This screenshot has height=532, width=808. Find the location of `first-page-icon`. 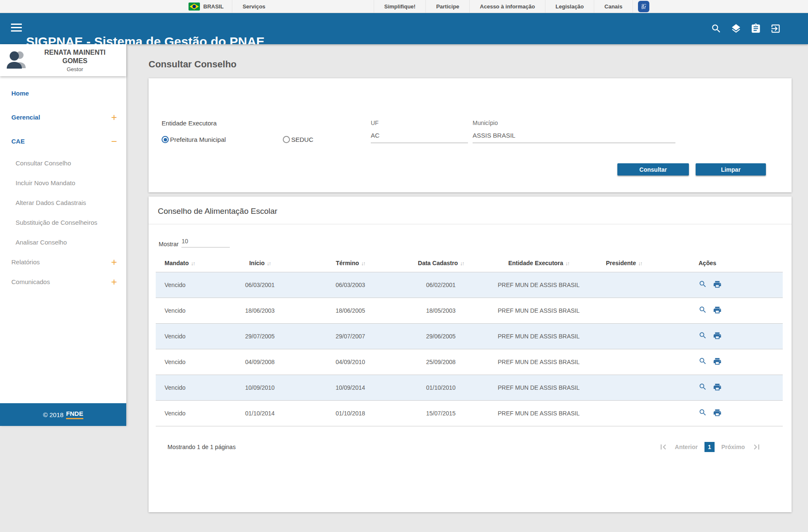

first-page-icon is located at coordinates (663, 447).